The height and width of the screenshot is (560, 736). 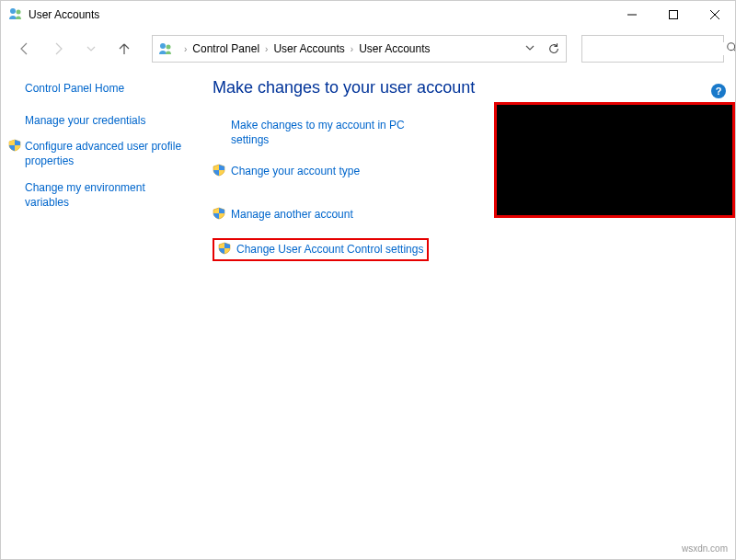 What do you see at coordinates (25, 49) in the screenshot?
I see `back-button` at bounding box center [25, 49].